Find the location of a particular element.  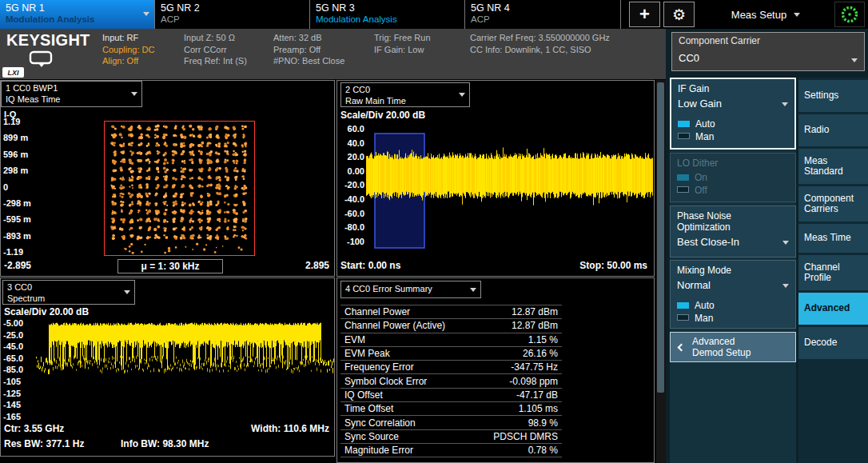

advanced-demod-line2: Demod Setup is located at coordinates (721, 353).